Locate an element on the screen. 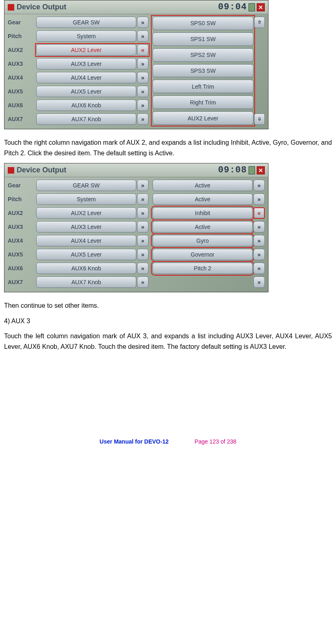 This screenshot has width=336, height=644. window-header: Device Output 09:04 ✕ is located at coordinates (136, 7).